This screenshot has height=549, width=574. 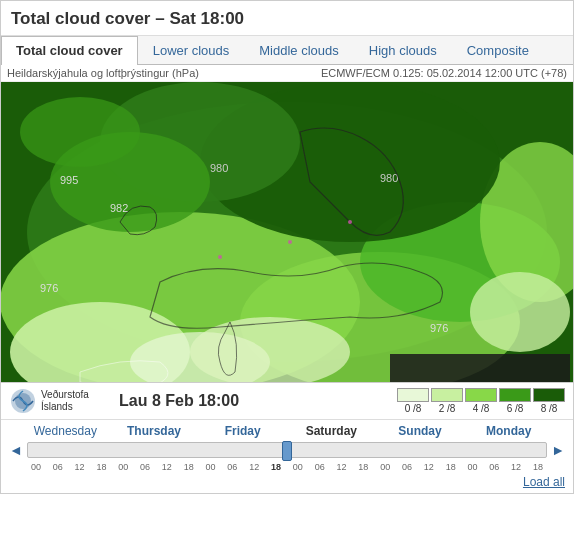 I want to click on hour-12-6: 12, so click(x=516, y=467).